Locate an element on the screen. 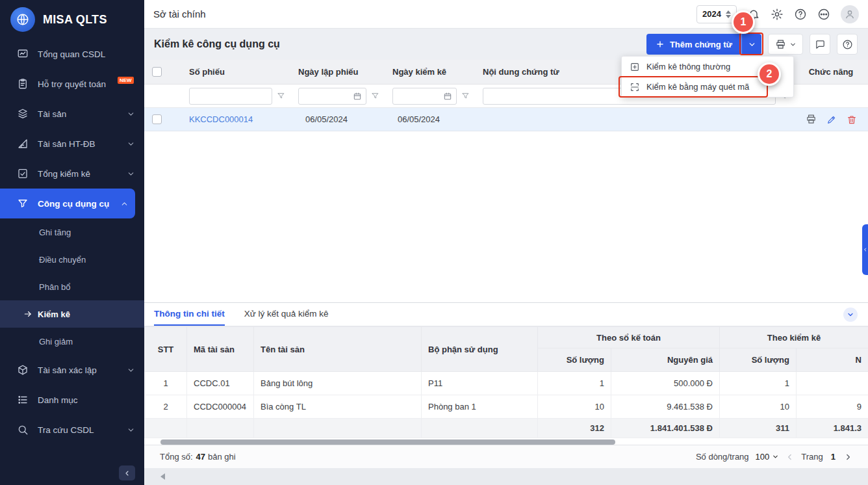 The width and height of the screenshot is (868, 485). column-header-ngay-lap-phieu: Ngày lập phiếu is located at coordinates (338, 72).